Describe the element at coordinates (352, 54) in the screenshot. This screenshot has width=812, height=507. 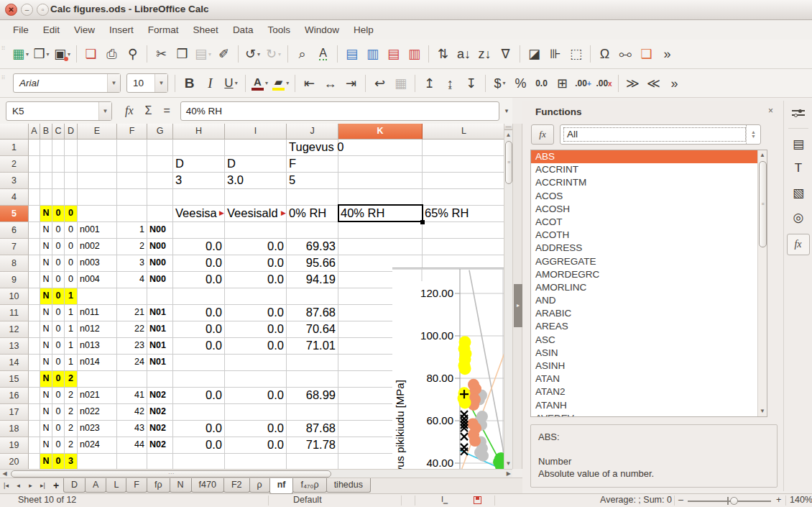
I see `insert-row-above-button: ▤` at that location.